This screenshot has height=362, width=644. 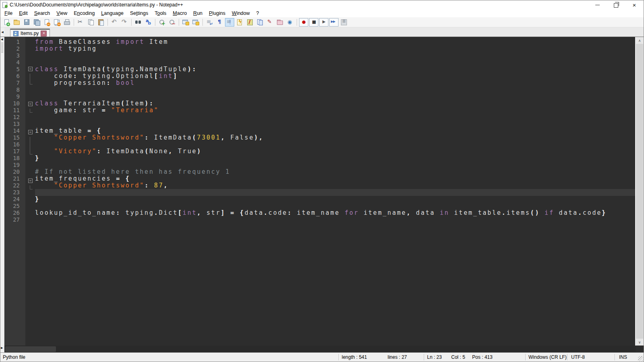 What do you see at coordinates (229, 23) in the screenshot?
I see `show-indent-guide-button` at bounding box center [229, 23].